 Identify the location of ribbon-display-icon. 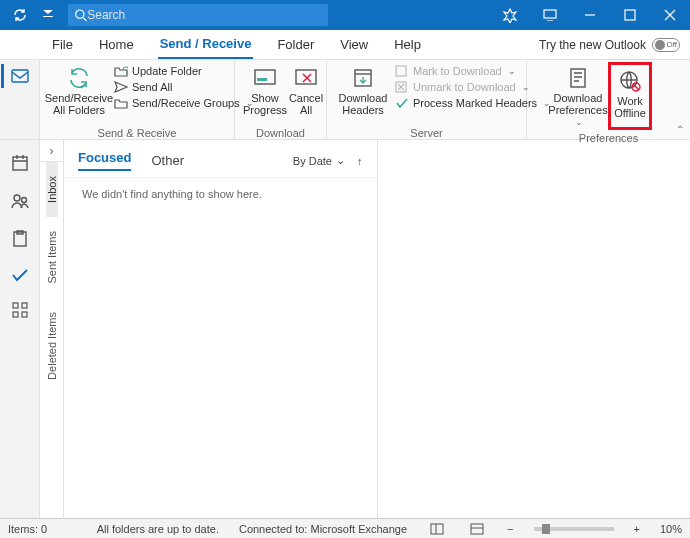
(550, 15).